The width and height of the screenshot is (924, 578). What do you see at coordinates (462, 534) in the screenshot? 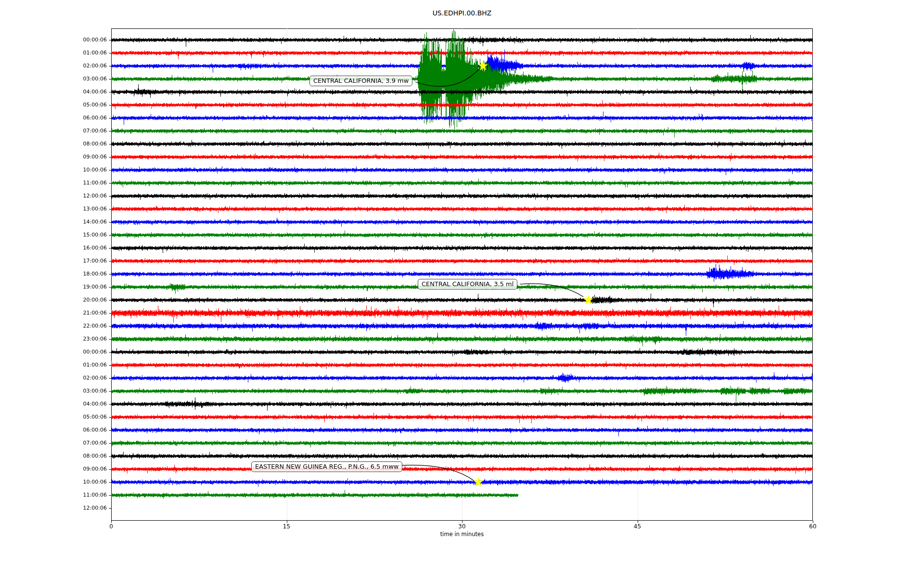
I see `x-axis-label: time in minutes` at bounding box center [462, 534].